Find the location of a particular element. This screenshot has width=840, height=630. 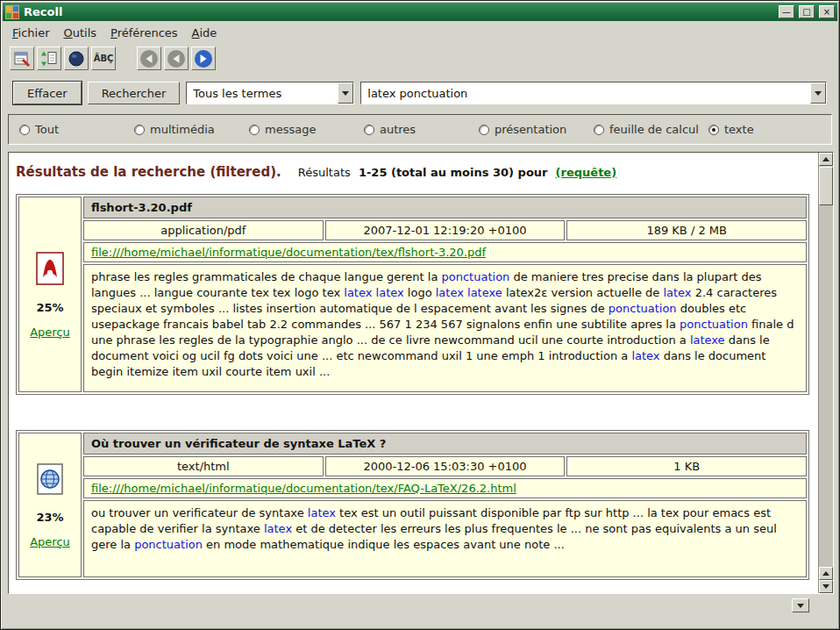

highlighted-term: latexe is located at coordinates (708, 340).